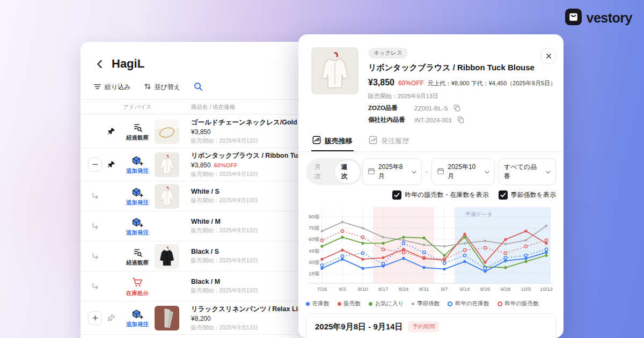 The image size is (644, 338). I want to click on column-product: 商品名 / 現在価格, so click(247, 107).